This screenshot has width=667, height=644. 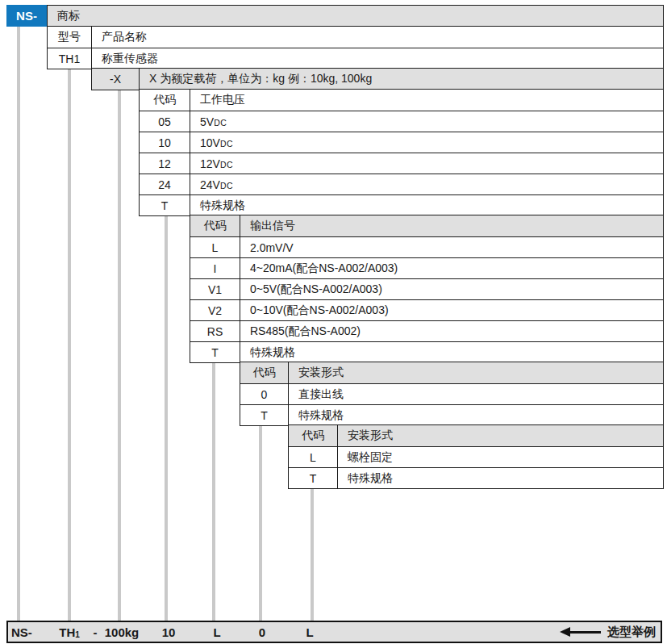 What do you see at coordinates (27, 16) in the screenshot?
I see `brand-code-box: NS-` at bounding box center [27, 16].